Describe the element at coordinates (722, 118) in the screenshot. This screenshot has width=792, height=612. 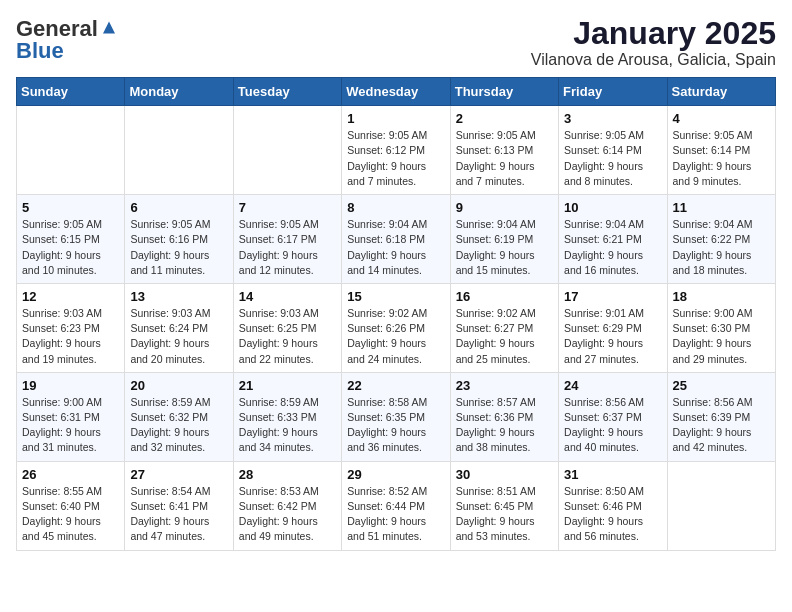
I see `day-number: 4` at that location.